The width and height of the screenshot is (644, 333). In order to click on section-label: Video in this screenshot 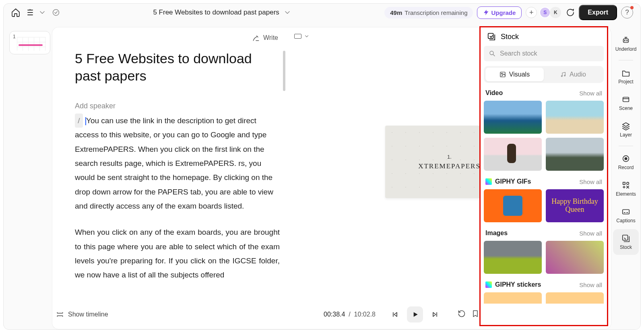, I will do `click(494, 93)`.